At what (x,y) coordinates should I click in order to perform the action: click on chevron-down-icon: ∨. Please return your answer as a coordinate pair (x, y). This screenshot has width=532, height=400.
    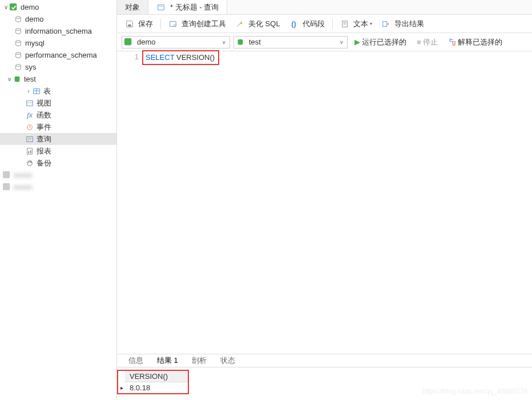
    Looking at the image, I should click on (341, 42).